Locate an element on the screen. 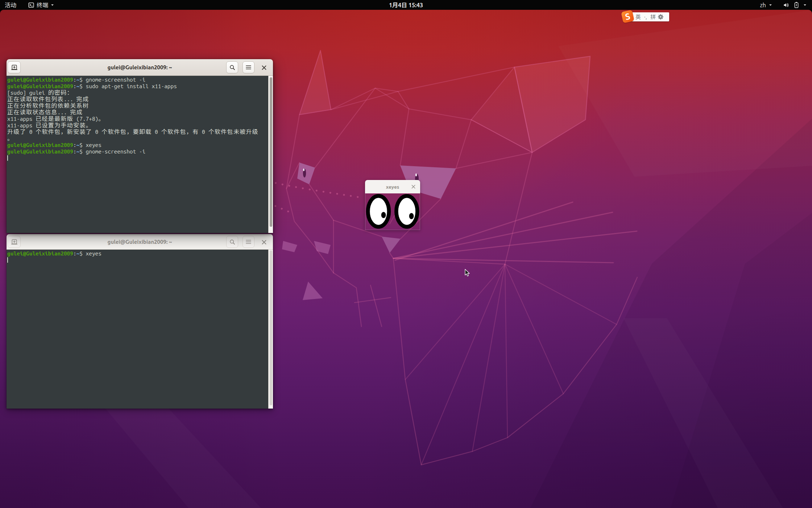  ime-indicator: 英 ·, 拼 S is located at coordinates (646, 17).